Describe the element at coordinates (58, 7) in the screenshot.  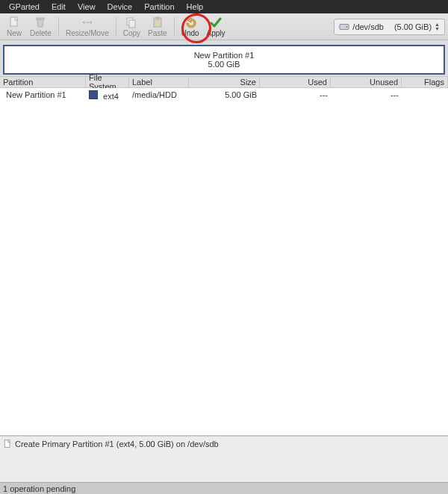
I see `menu-edit: Edit` at that location.